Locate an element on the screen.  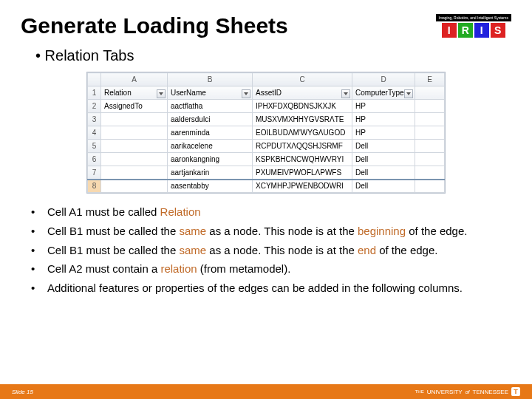
slide-footer: Slide 15 THE UNIVERSITY of TENNESSEE T is located at coordinates (266, 392).